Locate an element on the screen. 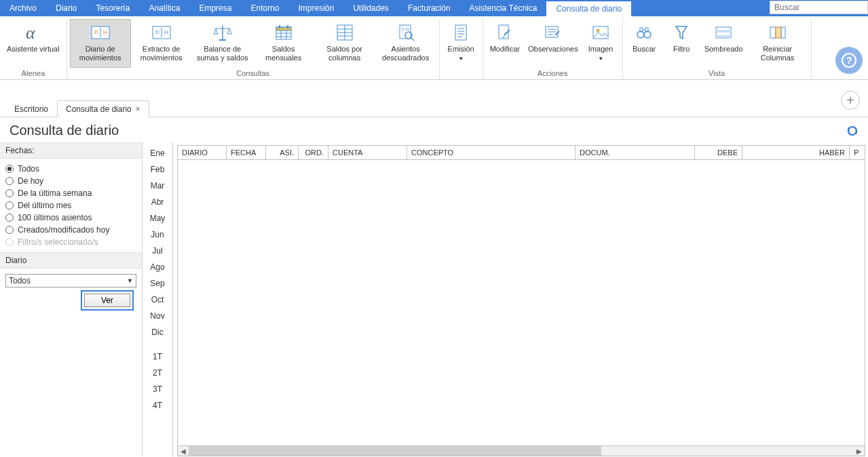 The height and width of the screenshot is (457, 868). fechas-header: Fechas: is located at coordinates (71, 151).